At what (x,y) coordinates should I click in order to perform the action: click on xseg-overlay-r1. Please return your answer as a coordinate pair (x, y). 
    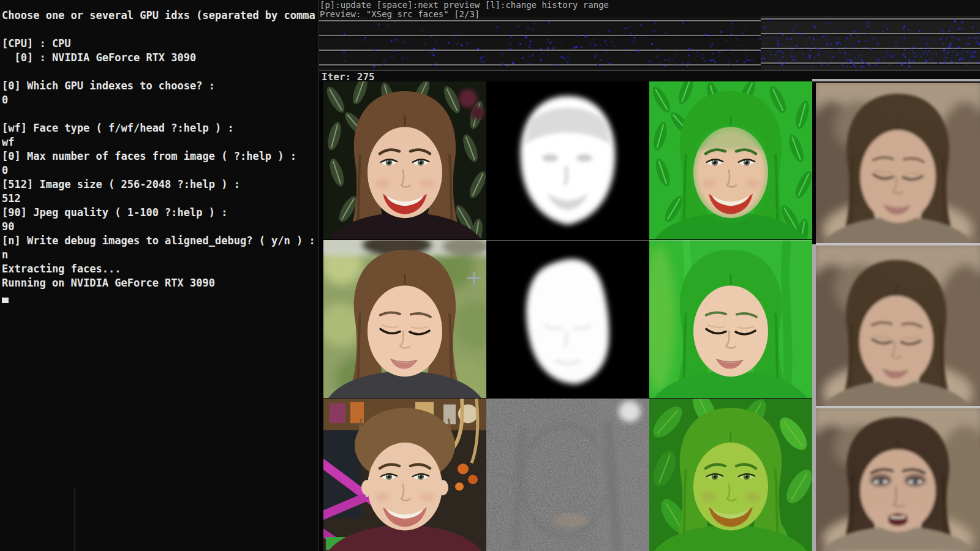
    Looking at the image, I should click on (731, 160).